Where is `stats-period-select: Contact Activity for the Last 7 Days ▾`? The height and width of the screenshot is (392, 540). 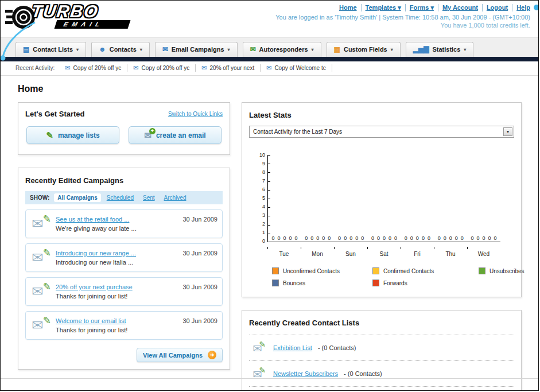 stats-period-select: Contact Activity for the Last 7 Days ▾ is located at coordinates (382, 132).